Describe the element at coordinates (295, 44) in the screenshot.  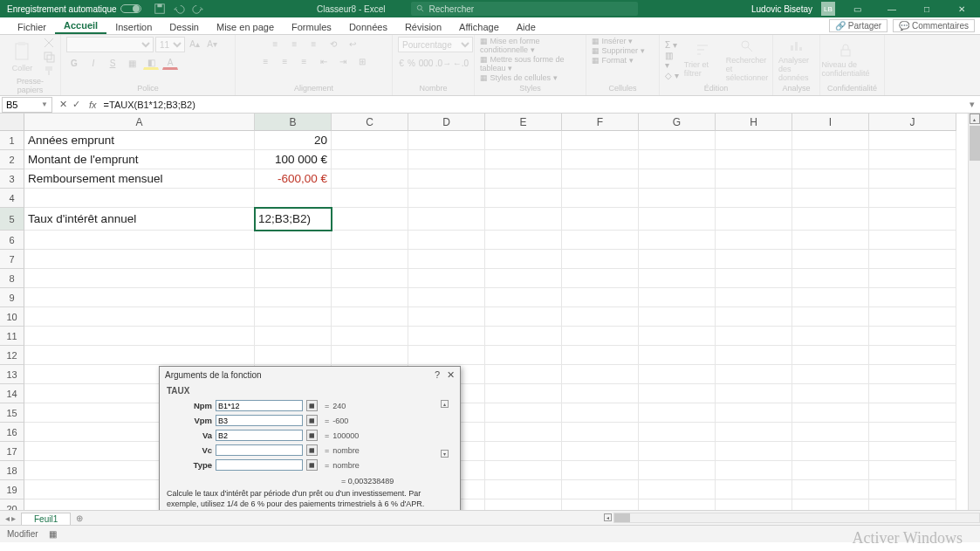
I see `align-middle-icon: ≡` at that location.